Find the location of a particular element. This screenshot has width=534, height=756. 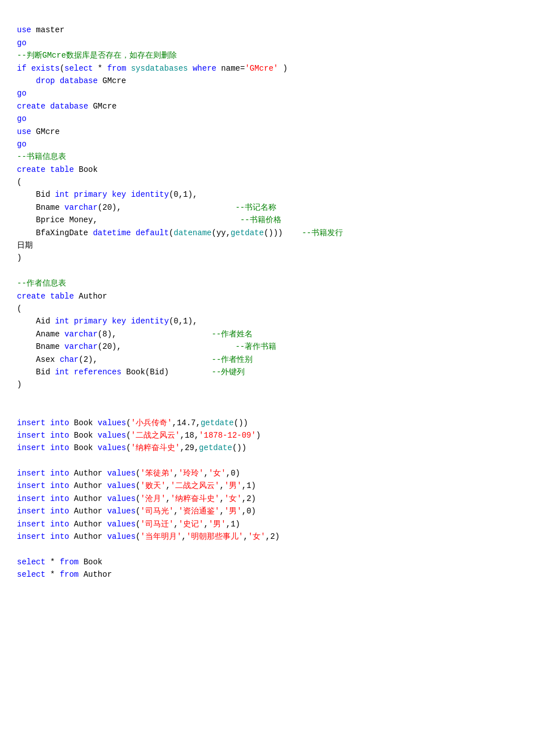

line-go-2: go is located at coordinates (21, 93).